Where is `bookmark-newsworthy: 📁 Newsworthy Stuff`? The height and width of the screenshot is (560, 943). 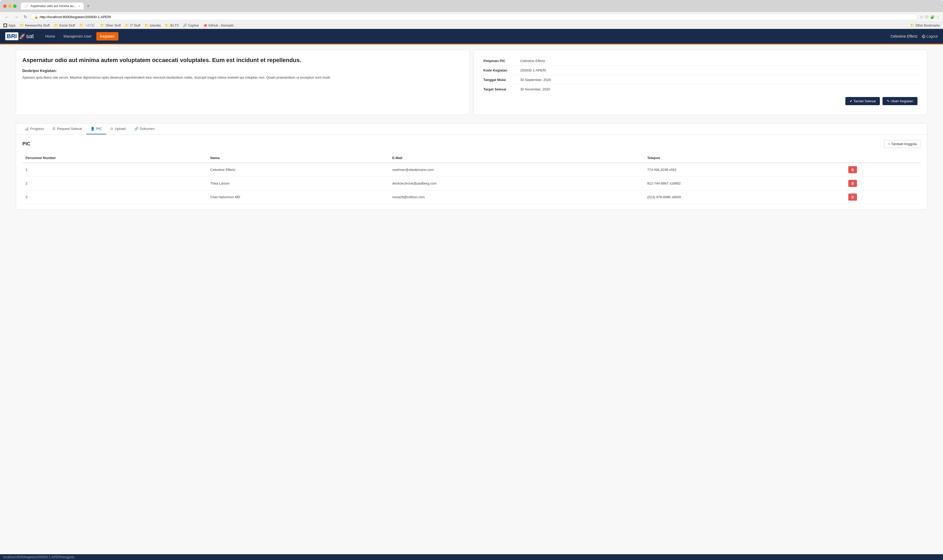 bookmark-newsworthy: 📁 Newsworthy Stuff is located at coordinates (35, 25).